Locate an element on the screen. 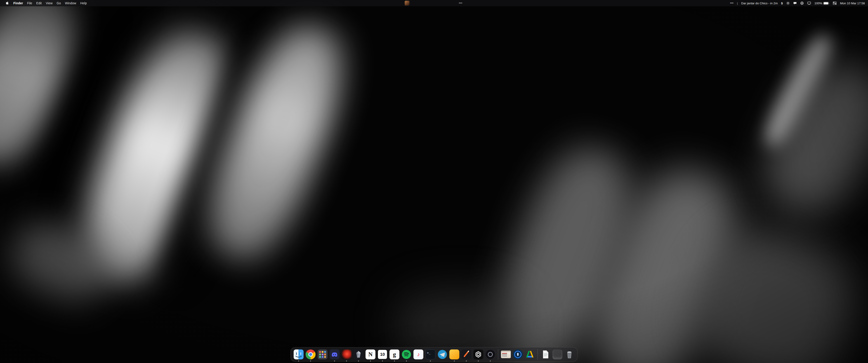  dock-item-one-password is located at coordinates (518, 354).